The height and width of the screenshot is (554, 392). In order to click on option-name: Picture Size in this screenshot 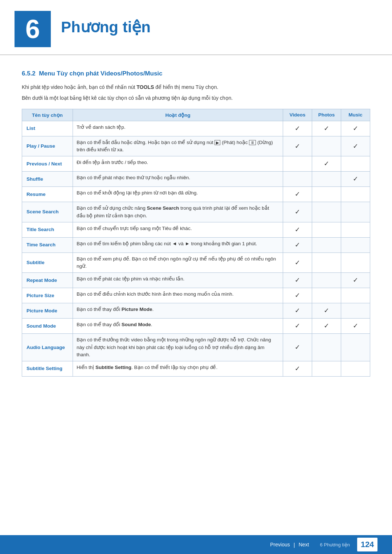, I will do `click(48, 296)`.